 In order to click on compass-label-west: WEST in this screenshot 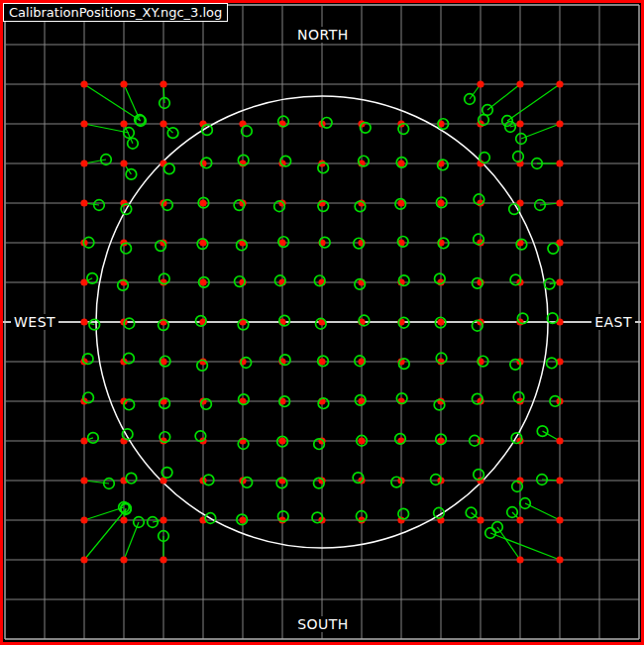, I will do `click(35, 322)`.